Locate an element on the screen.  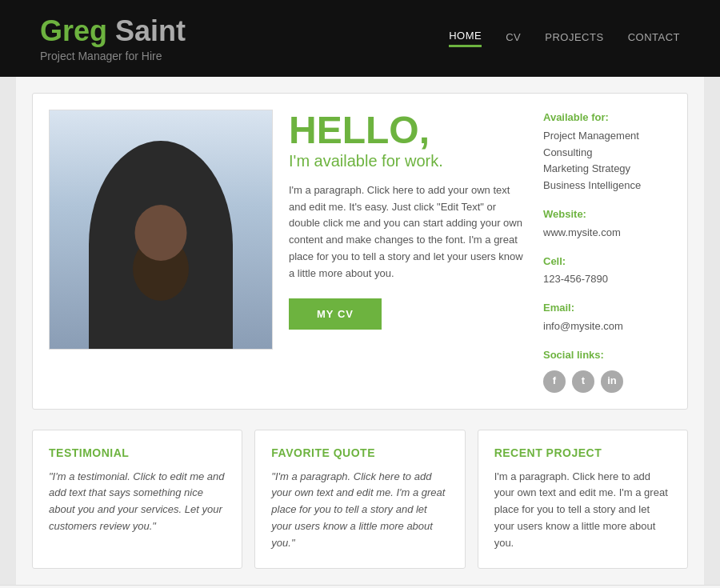
footer: © 2023 by GREG SAINT. Proudly created wi… is located at coordinates (360, 586).